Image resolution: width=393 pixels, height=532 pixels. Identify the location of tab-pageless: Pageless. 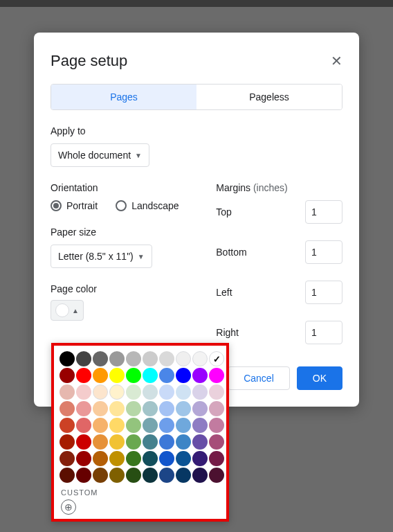
(269, 97).